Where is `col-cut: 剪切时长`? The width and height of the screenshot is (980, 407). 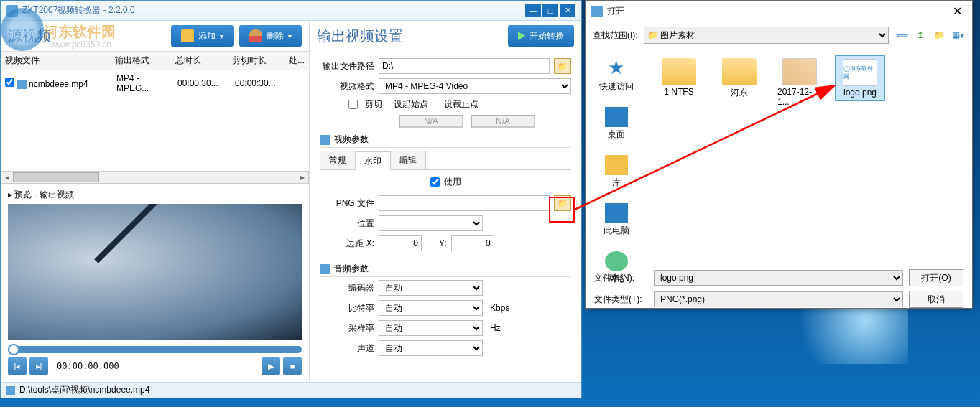
col-cut: 剪切时长 is located at coordinates (256, 60).